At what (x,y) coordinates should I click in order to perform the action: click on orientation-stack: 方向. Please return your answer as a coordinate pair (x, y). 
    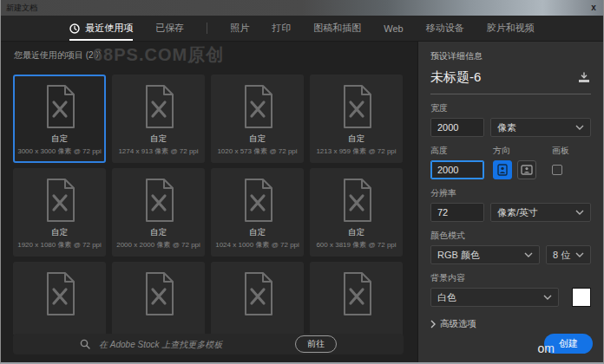
    Looking at the image, I should click on (515, 158).